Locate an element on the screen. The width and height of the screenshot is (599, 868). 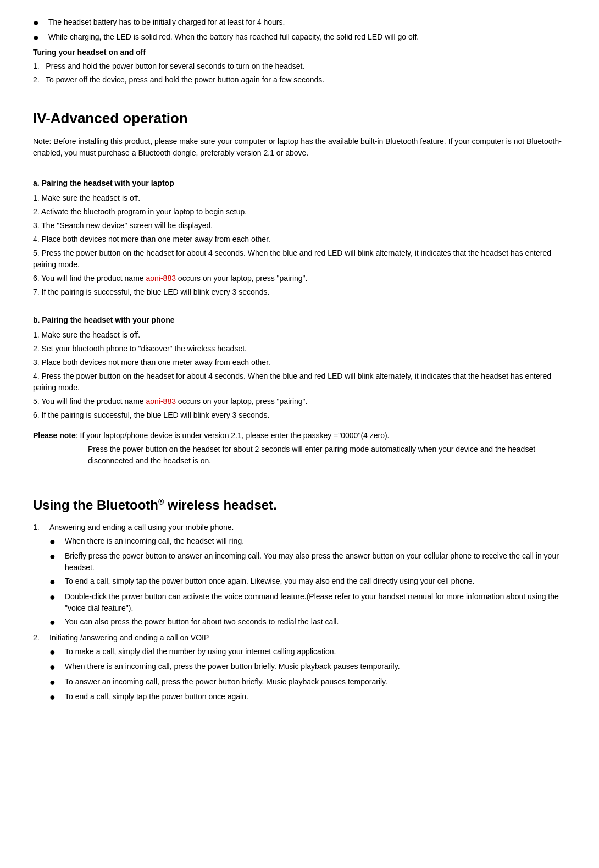
bullet-item-1: ● The headset battery has to be initiall… is located at coordinates (299, 23).